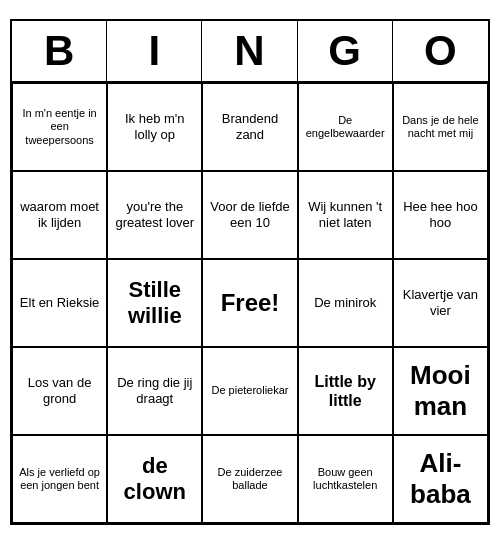  Describe the element at coordinates (346, 51) in the screenshot. I see `bingo-letter-g: G` at that location.